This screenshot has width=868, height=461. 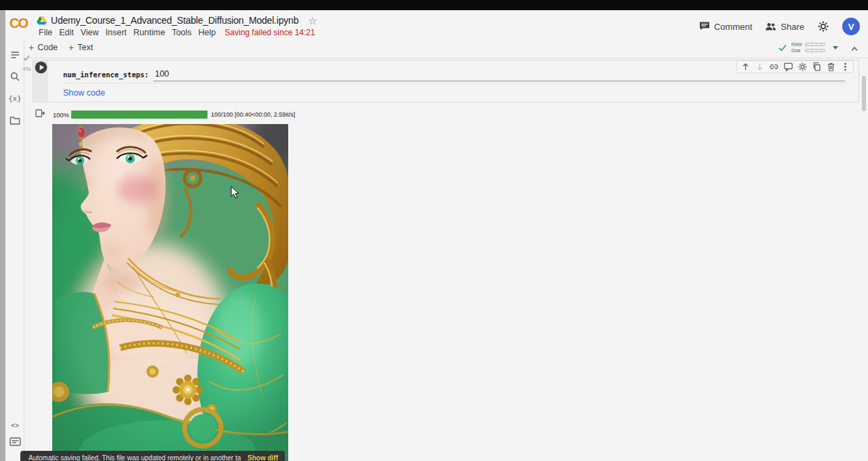 I want to click on avatar: V, so click(x=851, y=26).